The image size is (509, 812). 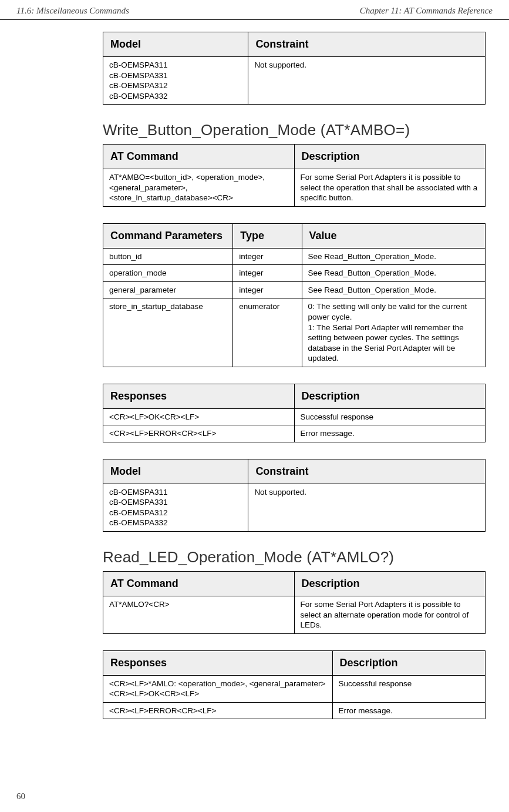 I want to click on td-param: operation_mode, so click(x=168, y=274).